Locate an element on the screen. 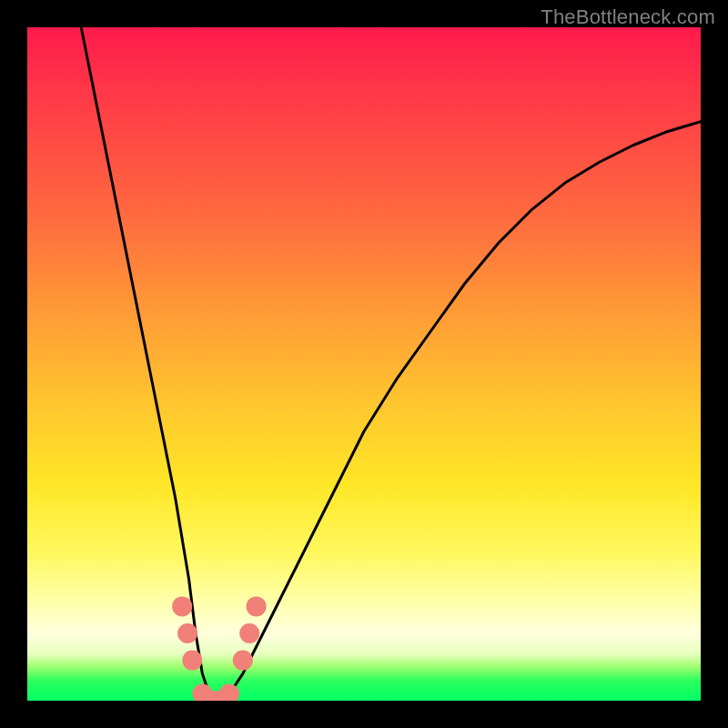 Image resolution: width=728 pixels, height=728 pixels. left-cluster-mid is located at coordinates (187, 633).